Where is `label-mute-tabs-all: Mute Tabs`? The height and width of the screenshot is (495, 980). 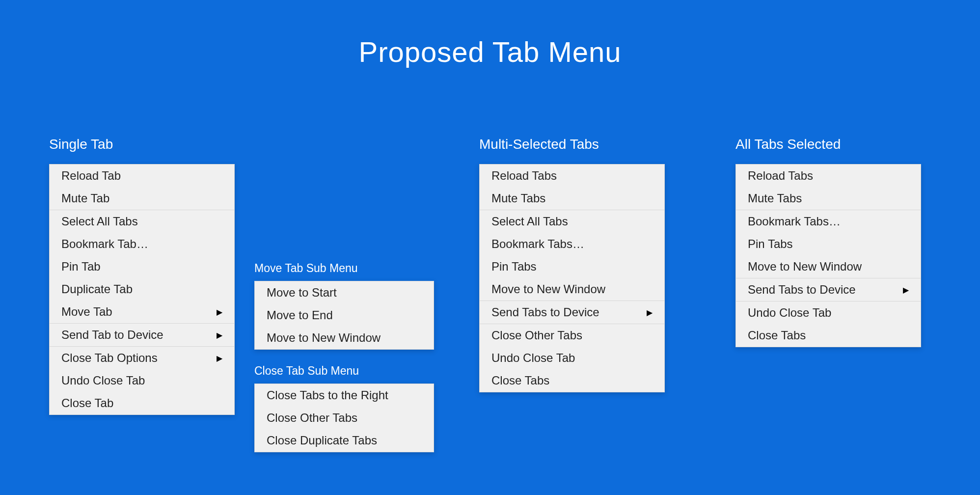
label-mute-tabs-all: Mute Tabs is located at coordinates (775, 198).